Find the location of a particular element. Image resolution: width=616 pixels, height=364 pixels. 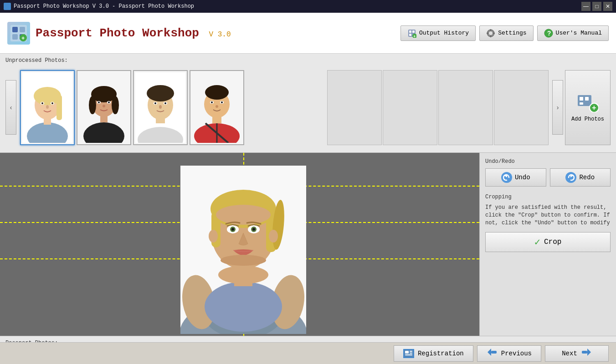

logo-version: V 3.0 is located at coordinates (220, 35).